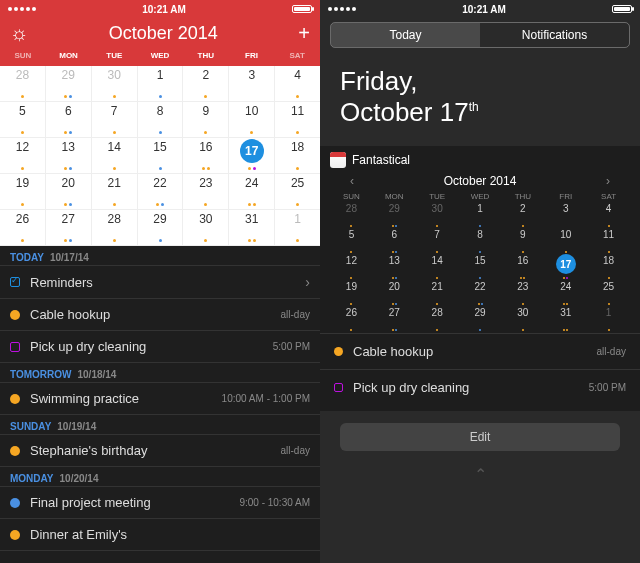  I want to click on calendar-day: 16, so click(206, 156).